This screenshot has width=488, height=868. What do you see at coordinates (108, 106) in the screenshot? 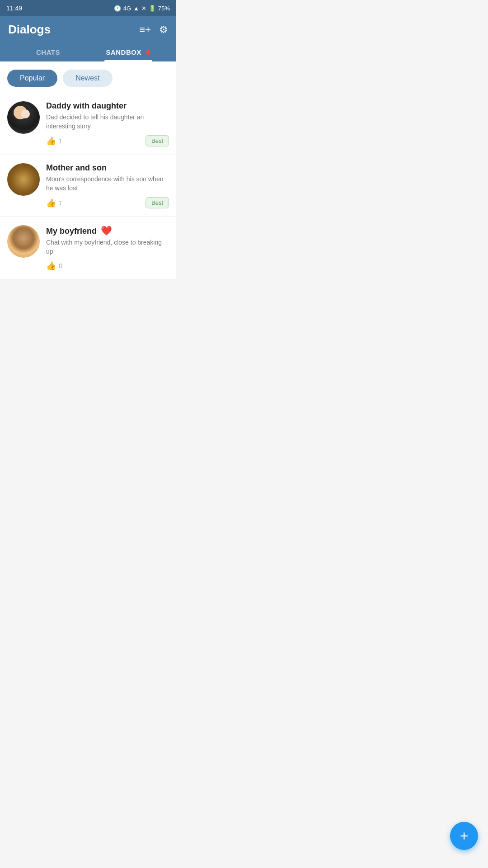
I see `chat-name: Daddy with daughter` at bounding box center [108, 106].